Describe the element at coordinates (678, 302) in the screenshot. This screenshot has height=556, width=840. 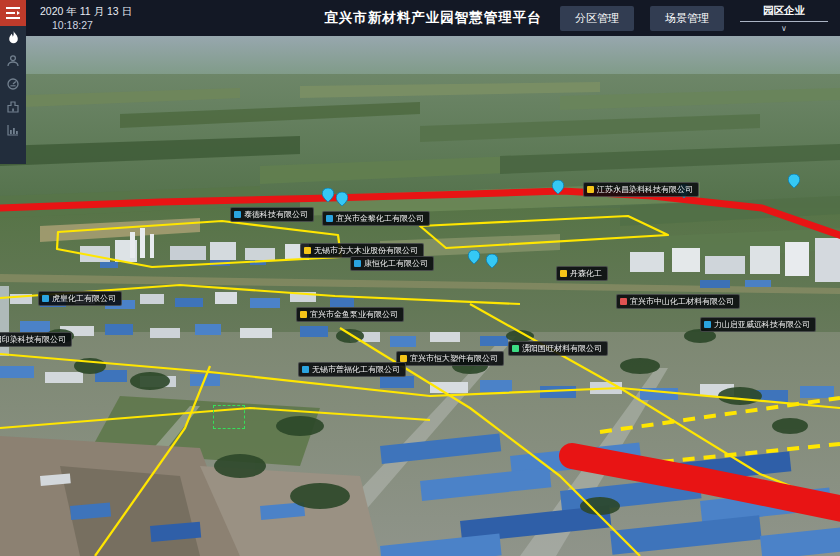
I see `map-company-label: 宜兴市中山化工材料有限公司` at that location.